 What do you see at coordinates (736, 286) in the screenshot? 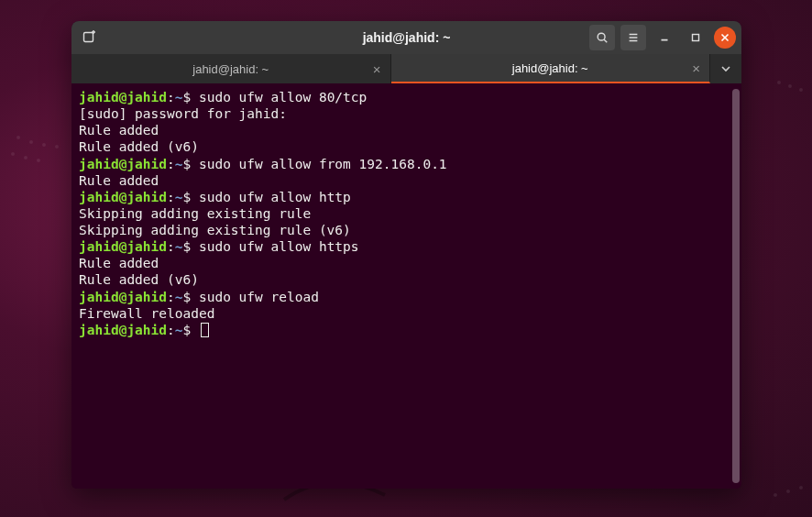
I see `scrollbar-track` at bounding box center [736, 286].